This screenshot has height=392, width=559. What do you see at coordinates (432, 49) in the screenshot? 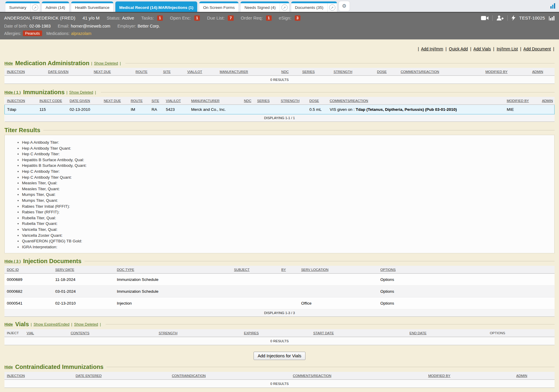
I see `add-inj-imm-link: Add Inj/Imm` at bounding box center [432, 49].